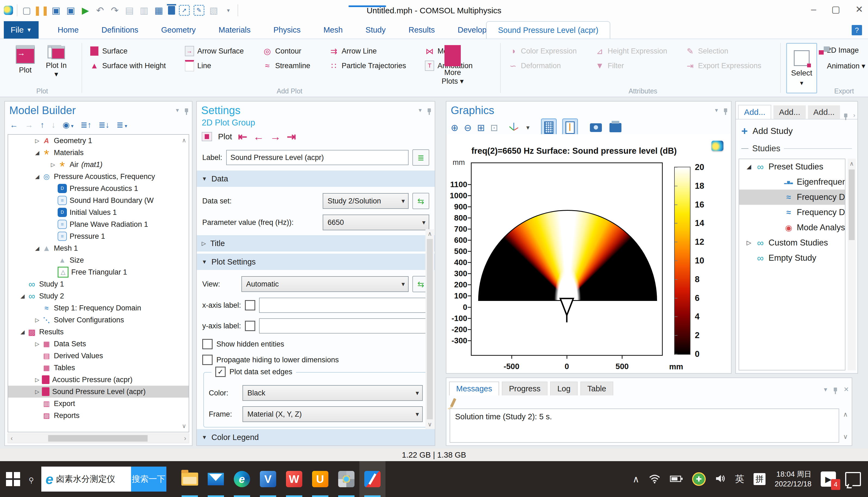 The image size is (868, 497). What do you see at coordinates (98, 248) in the screenshot?
I see `tree-item: ◢ Mesh 1` at bounding box center [98, 248].